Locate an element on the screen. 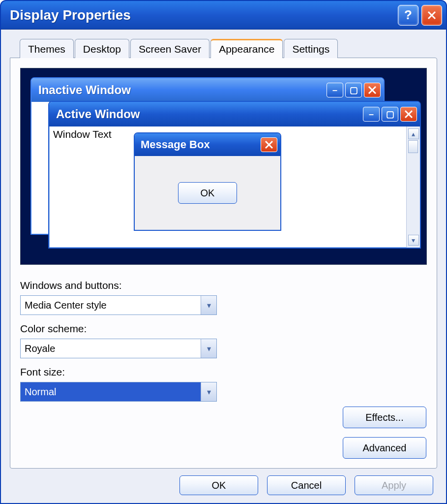 The image size is (447, 504). close-button is located at coordinates (432, 15).